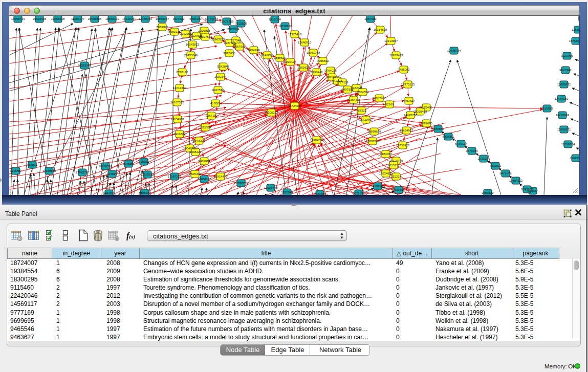 The height and width of the screenshot is (372, 588). Describe the element at coordinates (175, 177) in the screenshot. I see `svg-text: 17957225` at that location.